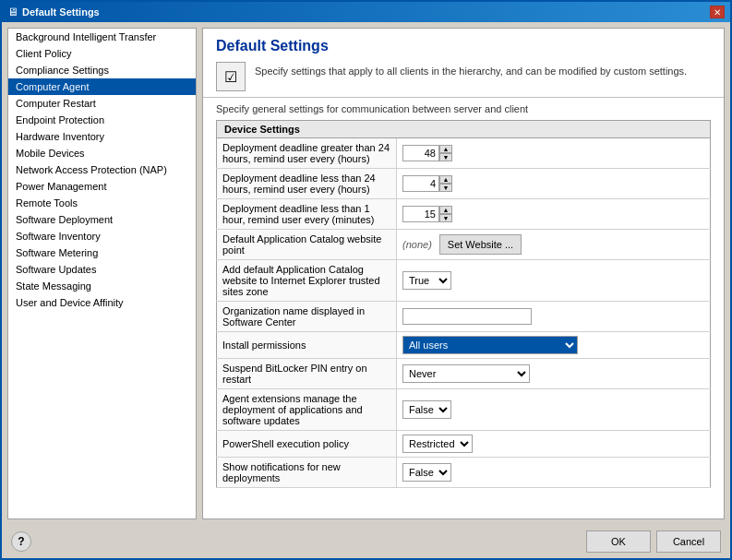  Describe the element at coordinates (446, 214) in the screenshot. I see `spinner-buttons-deployment-deadline-less-1h: ▲▼` at that location.